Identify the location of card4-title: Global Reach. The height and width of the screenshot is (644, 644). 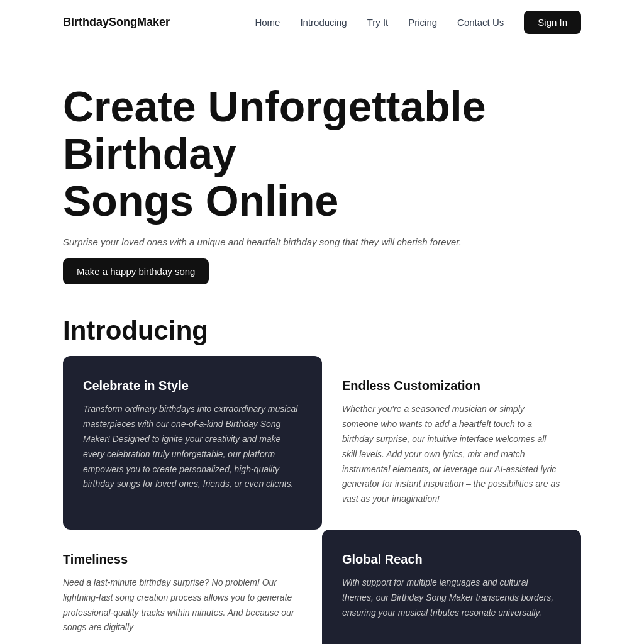
(452, 560).